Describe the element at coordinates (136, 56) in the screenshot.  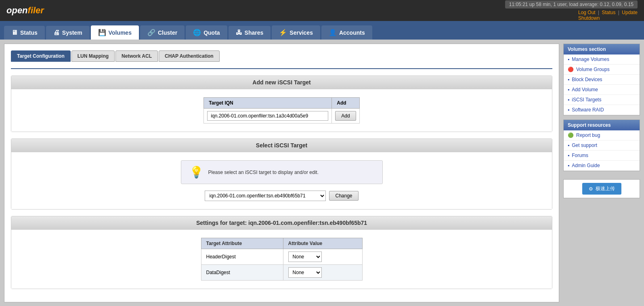
I see `sub-tab-network-acl: Network ACL` at that location.